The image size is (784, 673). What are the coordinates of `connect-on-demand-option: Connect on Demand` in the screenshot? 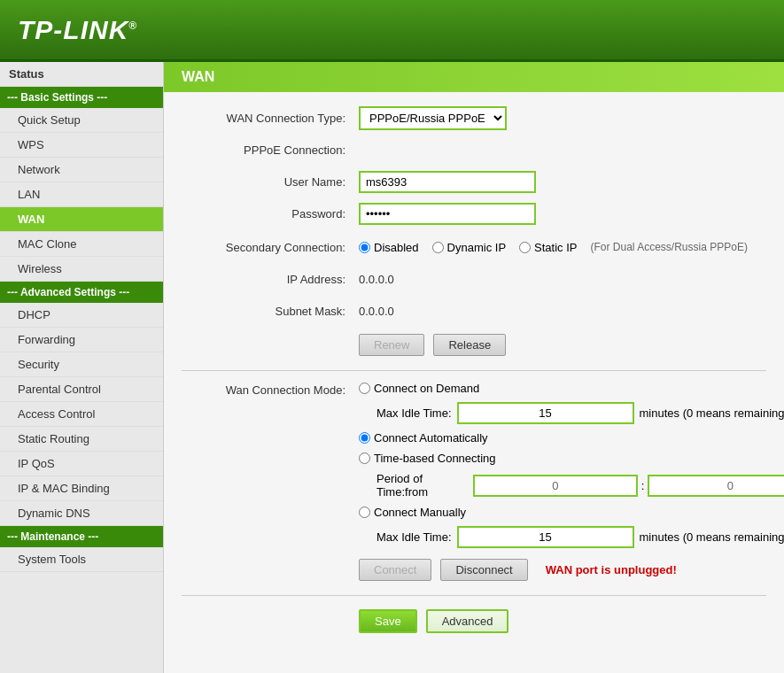 It's located at (571, 388).